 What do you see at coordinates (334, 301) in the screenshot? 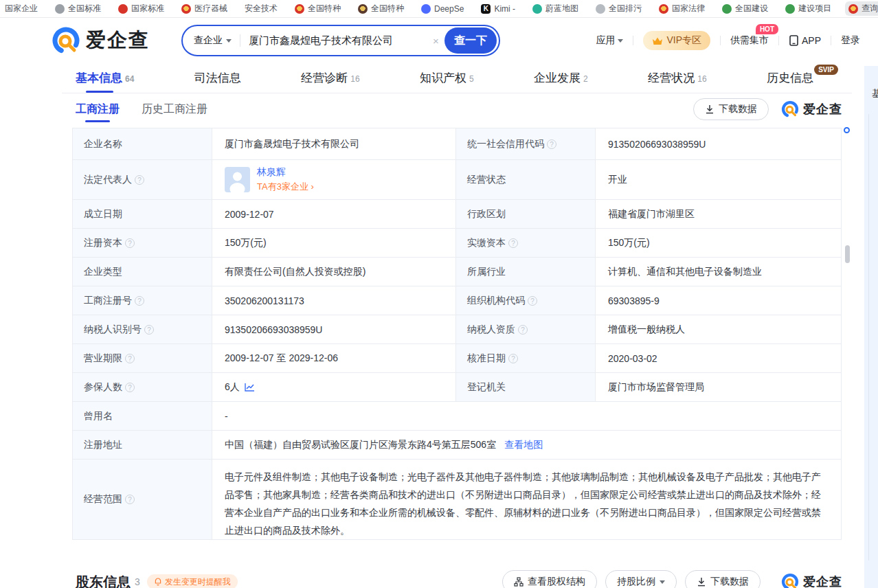
I see `registration-number-value: 350206200131173` at bounding box center [334, 301].